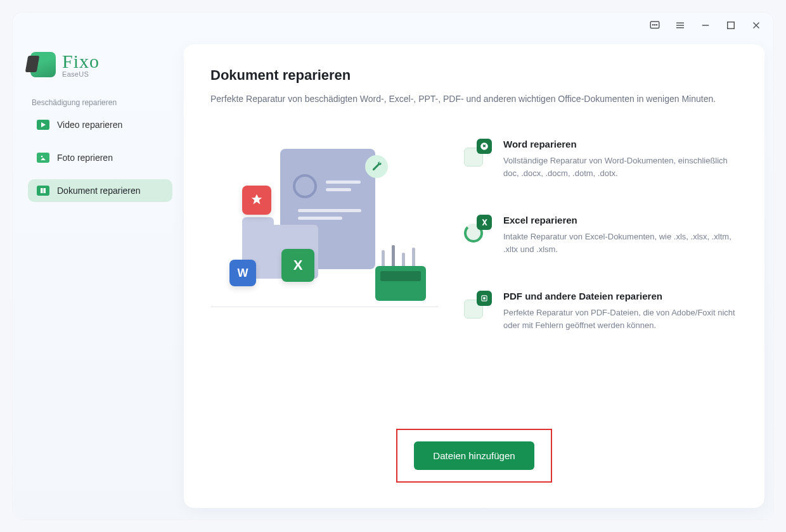 The height and width of the screenshot is (532, 786). Describe the element at coordinates (601, 311) in the screenshot. I see `feature-pdf: PDF und andere Dateien reparieren Perfek…` at that location.